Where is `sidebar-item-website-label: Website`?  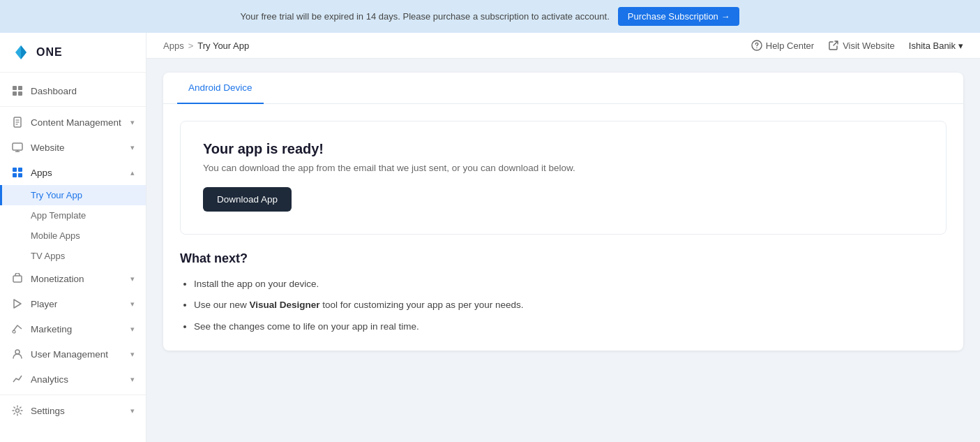 sidebar-item-website-label: Website is located at coordinates (47, 148).